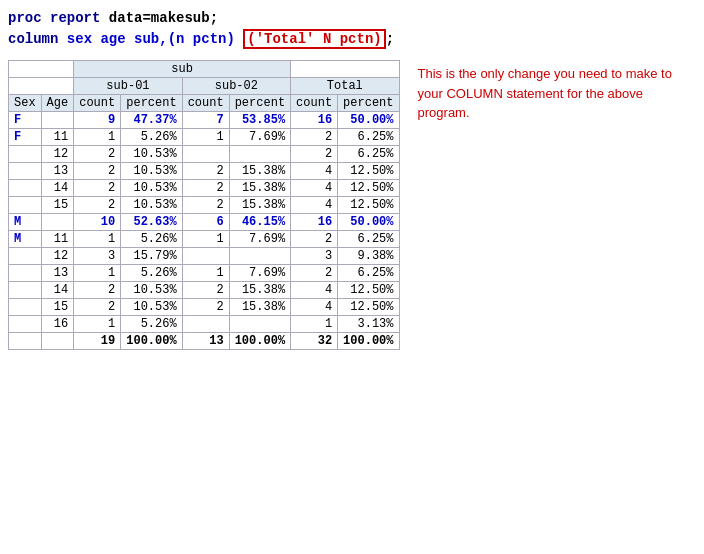  Describe the element at coordinates (314, 39) in the screenshot. I see `code-red-highlighted: ('Total' N pctn)` at that location.